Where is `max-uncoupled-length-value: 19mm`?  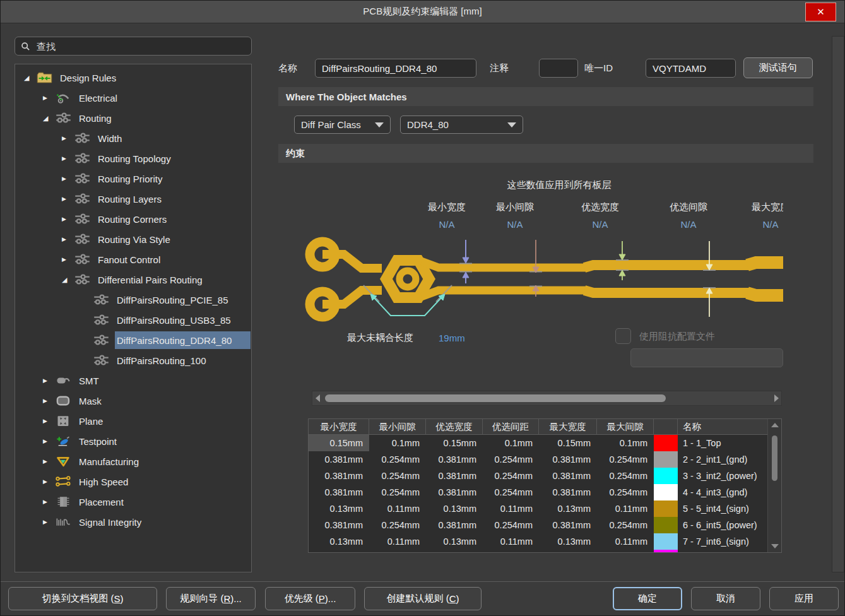
max-uncoupled-length-value: 19mm is located at coordinates (452, 338).